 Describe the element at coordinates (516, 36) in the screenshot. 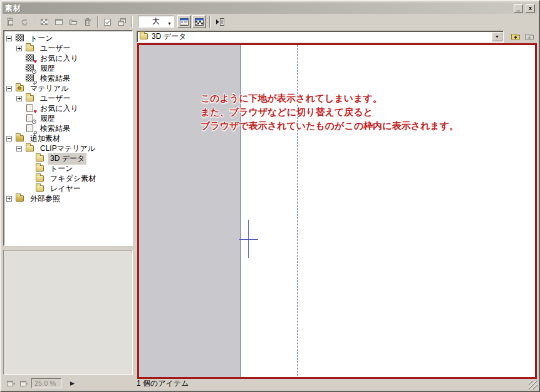

I see `folder-up-button` at that location.